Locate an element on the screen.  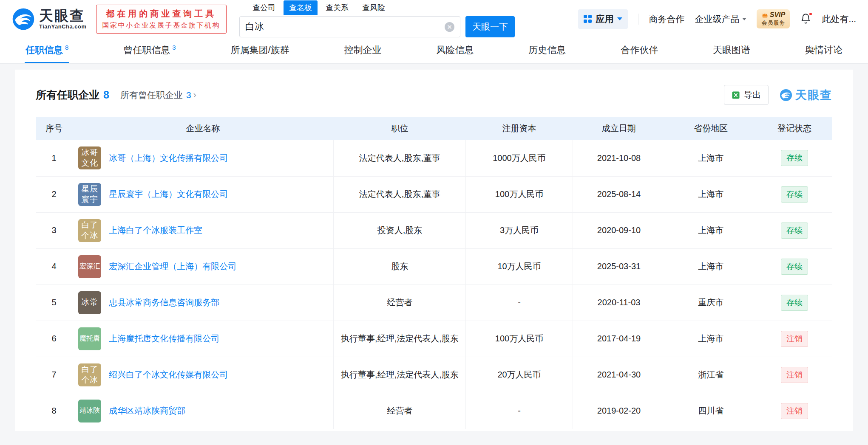
head-right: 导出 天眼查 is located at coordinates (778, 95).